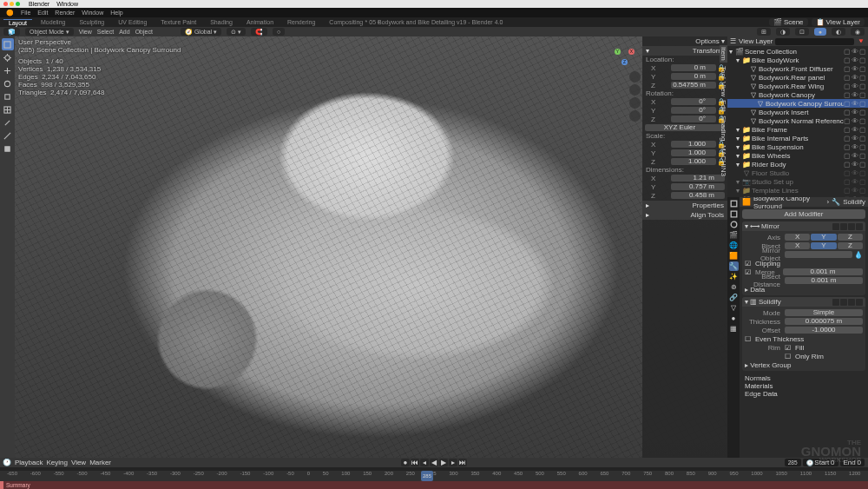  Describe the element at coordinates (764, 31) in the screenshot. I see `overlay-toggle: ⊞` at that location.